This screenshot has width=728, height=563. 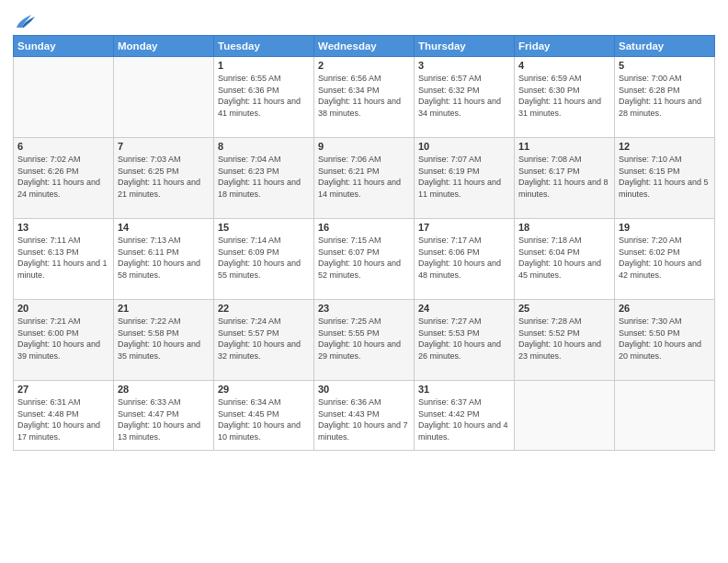 I want to click on day-number: 20, so click(x=63, y=308).